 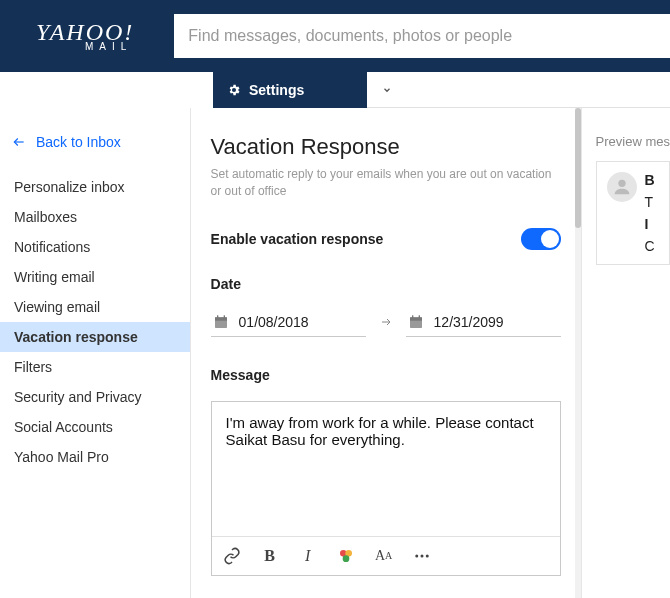 What do you see at coordinates (422, 36) in the screenshot?
I see `search-input` at bounding box center [422, 36].